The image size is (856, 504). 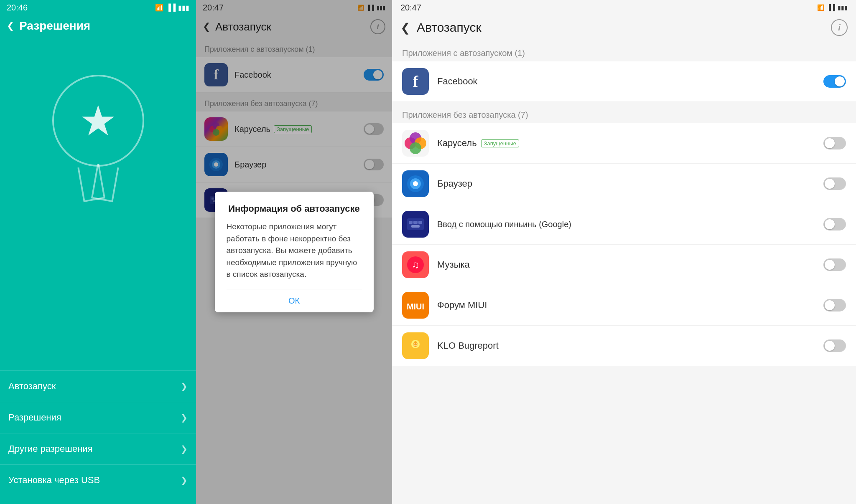 What do you see at coordinates (98, 480) in the screenshot?
I see `menu-item-usb: Установка через USB ❯` at bounding box center [98, 480].